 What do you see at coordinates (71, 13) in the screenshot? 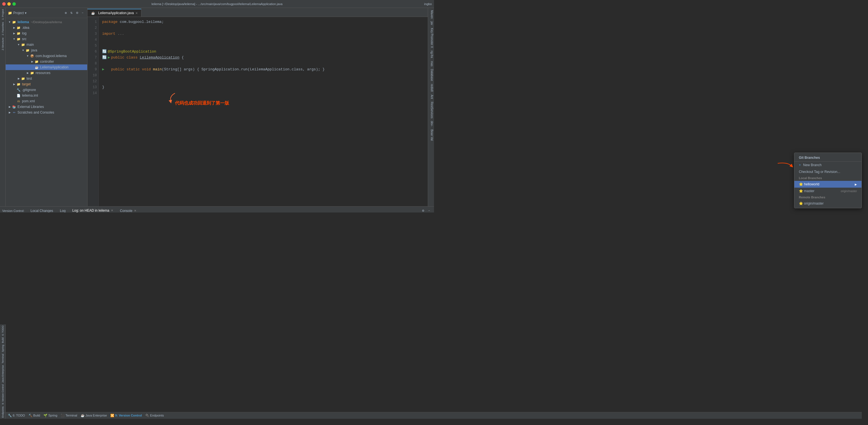
I see `panel-icon-2: ⇅` at bounding box center [71, 13].